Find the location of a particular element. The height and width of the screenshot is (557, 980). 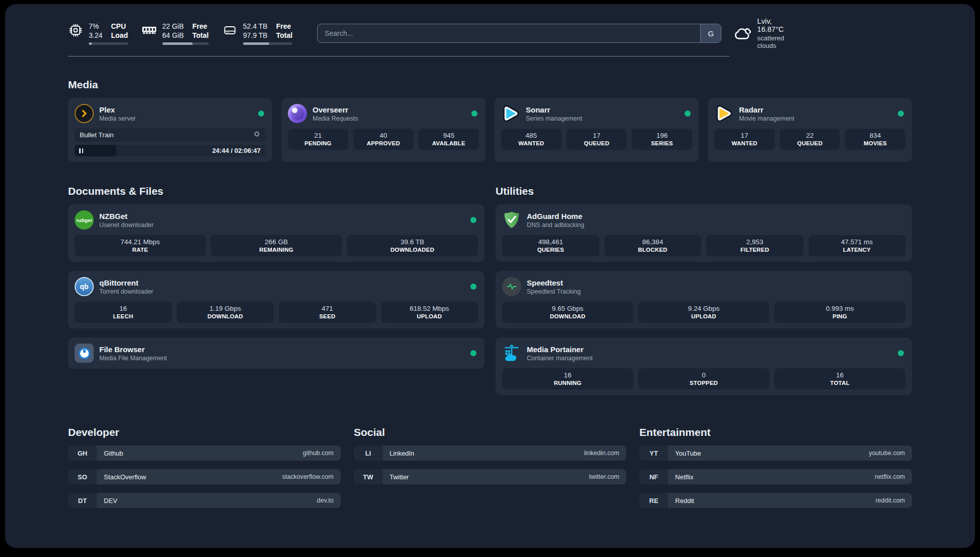

cpu-metric: 7% 3.24 CPU Load is located at coordinates (98, 33).